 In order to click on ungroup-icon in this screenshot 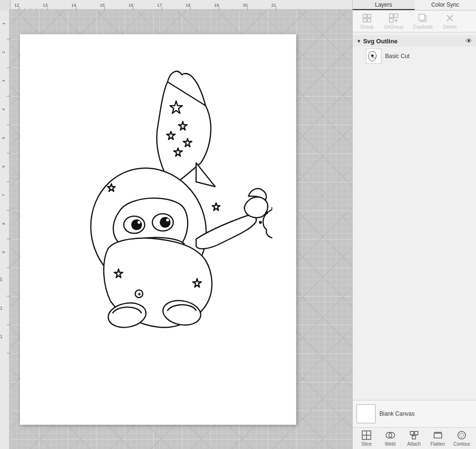, I will do `click(394, 18)`.